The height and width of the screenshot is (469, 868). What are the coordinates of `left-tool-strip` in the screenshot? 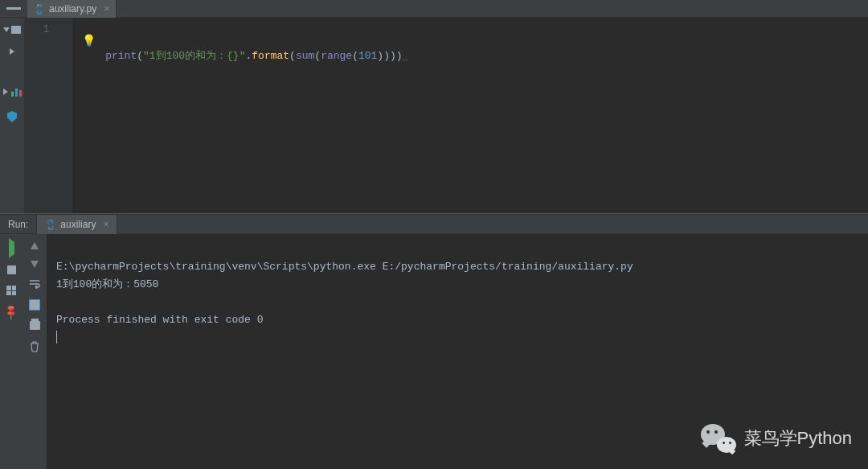 It's located at (12, 116).